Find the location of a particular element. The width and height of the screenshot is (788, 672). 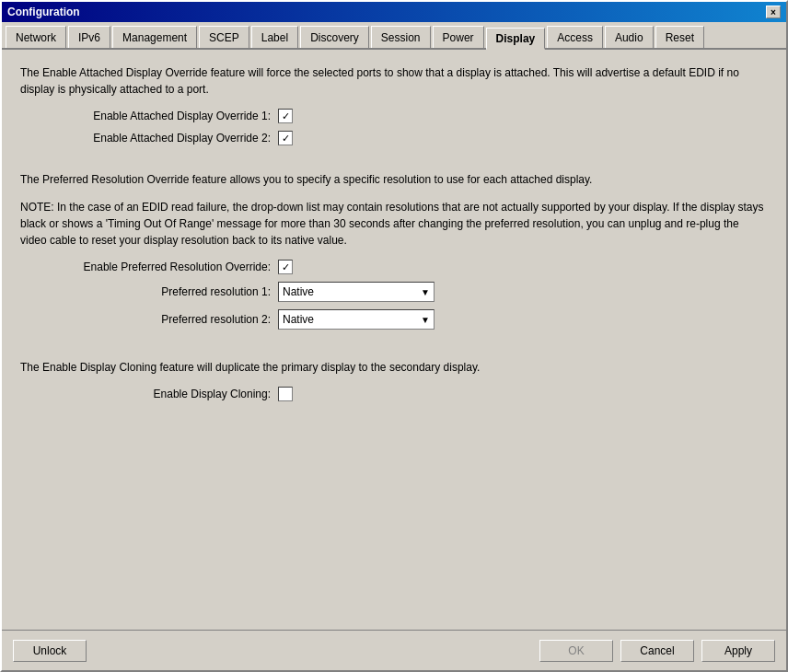

bottom-left: Unlock is located at coordinates (50, 651).